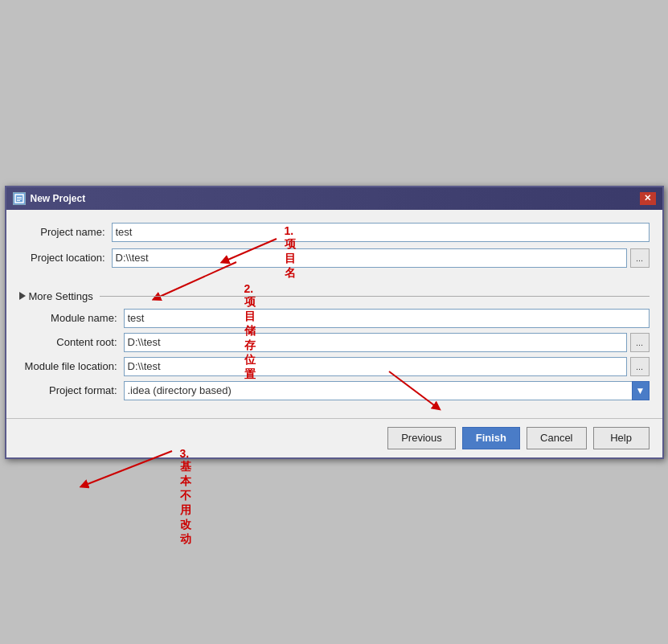 The image size is (668, 644). What do you see at coordinates (640, 258) in the screenshot?
I see `project-location-browse-button: ...` at bounding box center [640, 258].